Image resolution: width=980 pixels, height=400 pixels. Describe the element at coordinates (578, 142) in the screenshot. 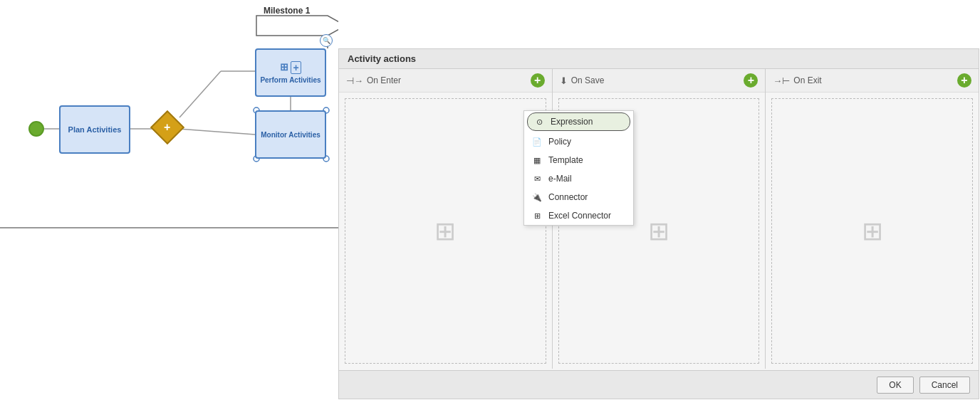

I see `dropdown-item-policy: 📄 Policy` at that location.